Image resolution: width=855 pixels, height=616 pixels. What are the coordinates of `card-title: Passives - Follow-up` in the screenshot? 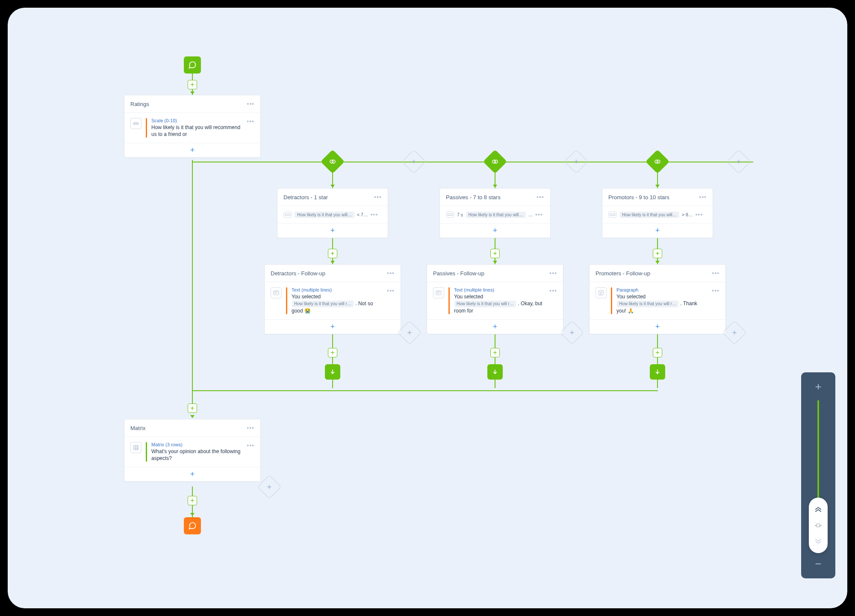 It's located at (459, 274).